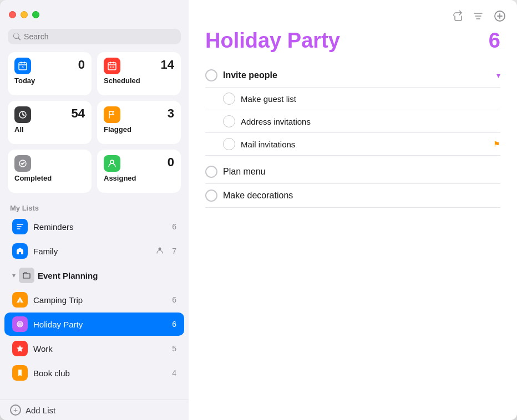 This screenshot has height=420, width=517. What do you see at coordinates (20, 300) in the screenshot?
I see `camping-trip-icon` at bounding box center [20, 300].